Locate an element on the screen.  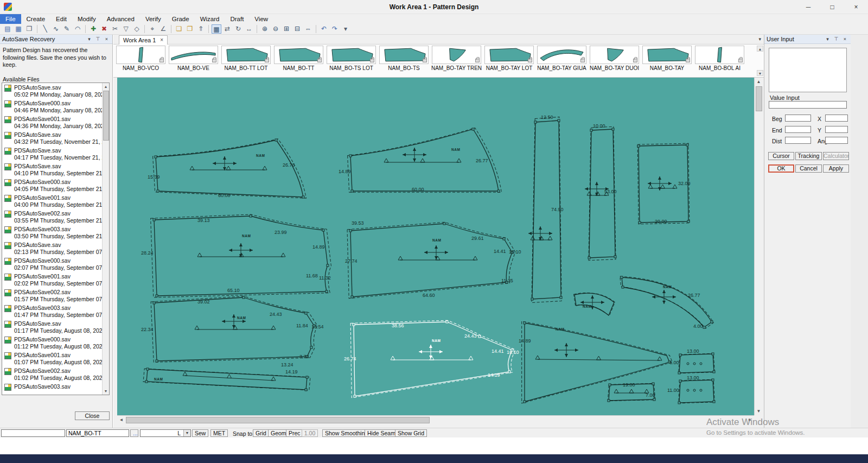
pattern-piece-front-yoke: 14.8926.7760.00NAM is located at coordinates (420, 161).